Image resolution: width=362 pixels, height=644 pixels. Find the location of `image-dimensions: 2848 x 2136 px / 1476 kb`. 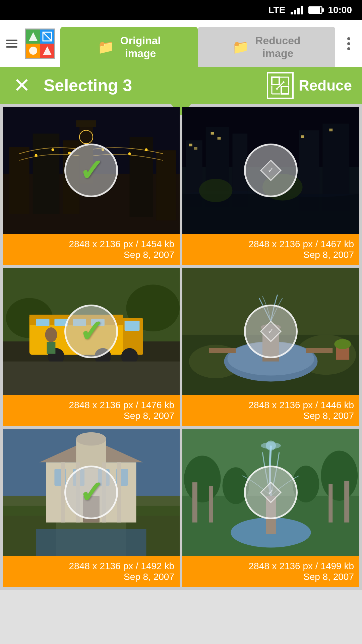

image-dimensions: 2848 x 2136 px / 1476 kb is located at coordinates (91, 405).